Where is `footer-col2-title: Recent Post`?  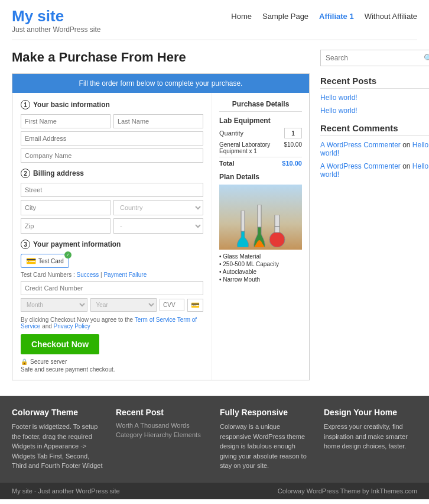 footer-col2-title: Recent Post is located at coordinates (162, 412).